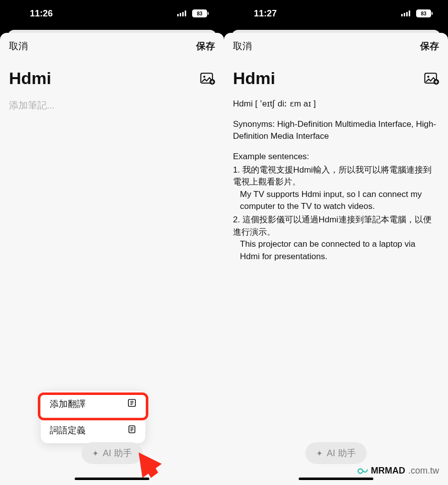 This screenshot has width=448, height=485. Describe the element at coordinates (41, 14) in the screenshot. I see `status-time: 11:26` at that location.